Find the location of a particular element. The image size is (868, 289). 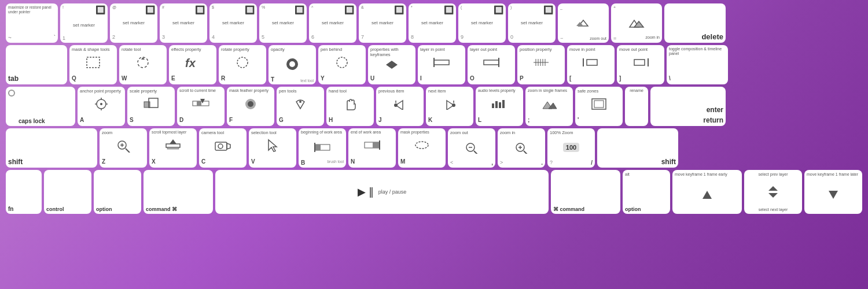

key-option-left: option is located at coordinates (117, 192).